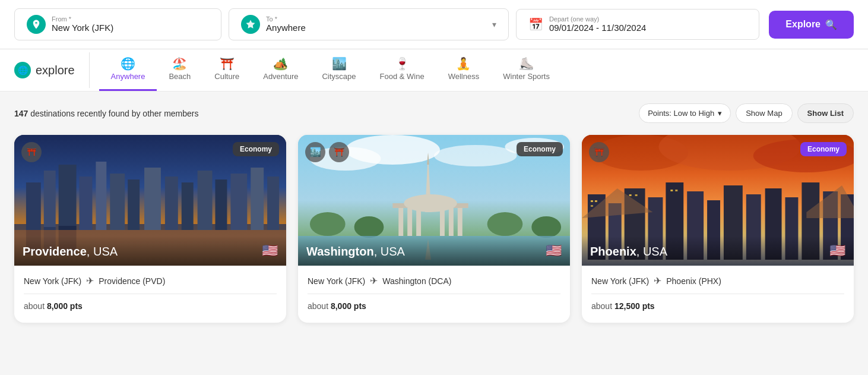  I want to click on explore-button: Explore 🔍, so click(811, 25).